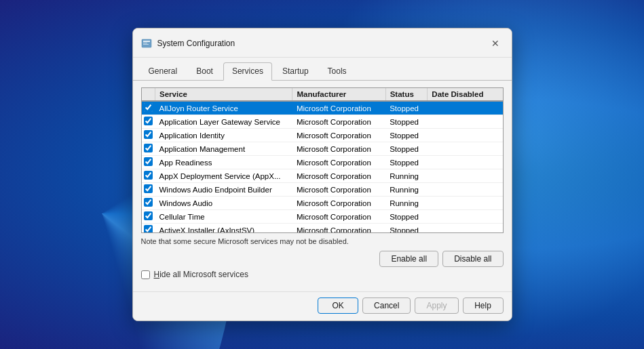 Image resolution: width=644 pixels, height=349 pixels. I want to click on help-button: Help, so click(483, 306).